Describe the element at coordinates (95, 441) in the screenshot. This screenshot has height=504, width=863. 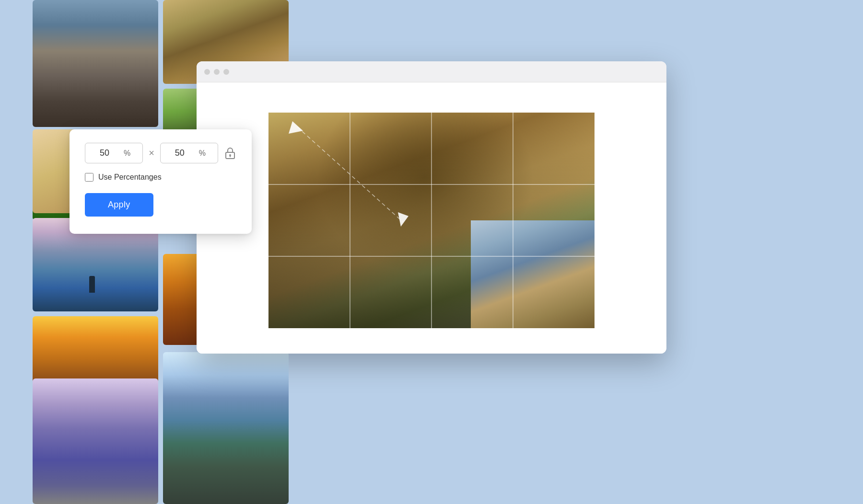
I see `bg-photo-sky` at that location.